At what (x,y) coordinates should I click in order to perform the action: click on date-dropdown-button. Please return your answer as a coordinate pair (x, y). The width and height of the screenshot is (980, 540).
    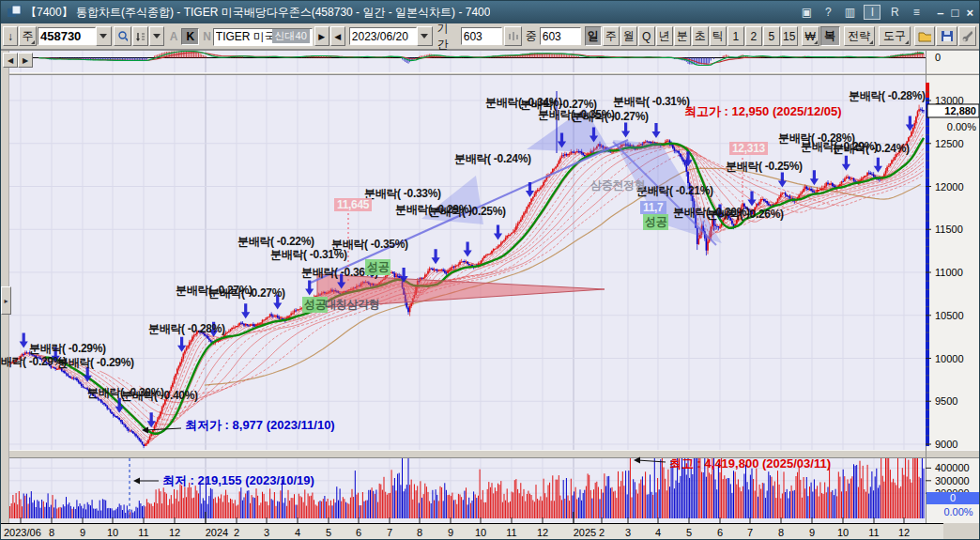
    Looking at the image, I should click on (424, 36).